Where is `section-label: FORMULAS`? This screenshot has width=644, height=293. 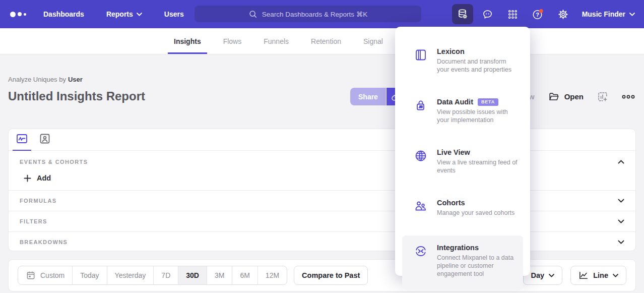 section-label: FORMULAS is located at coordinates (38, 201).